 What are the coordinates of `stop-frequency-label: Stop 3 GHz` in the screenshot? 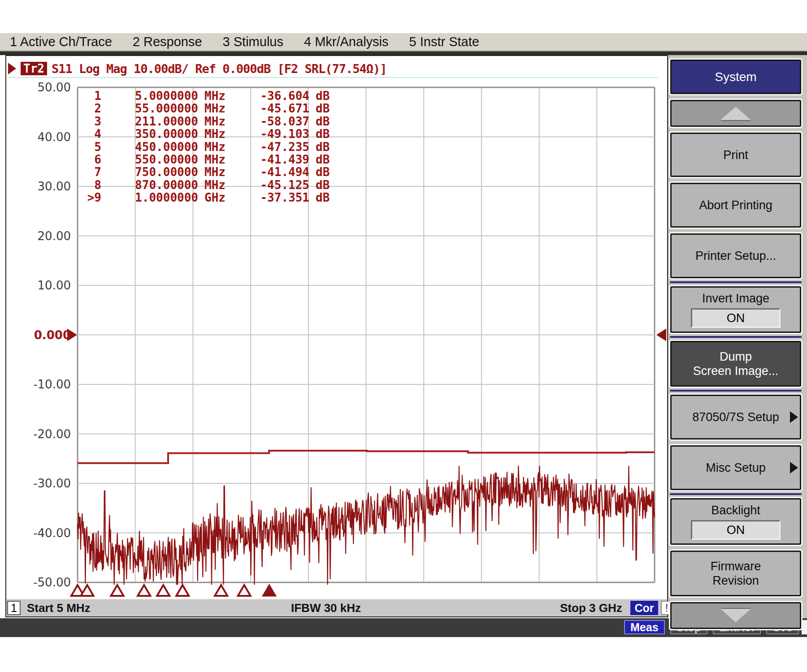 It's located at (591, 608).